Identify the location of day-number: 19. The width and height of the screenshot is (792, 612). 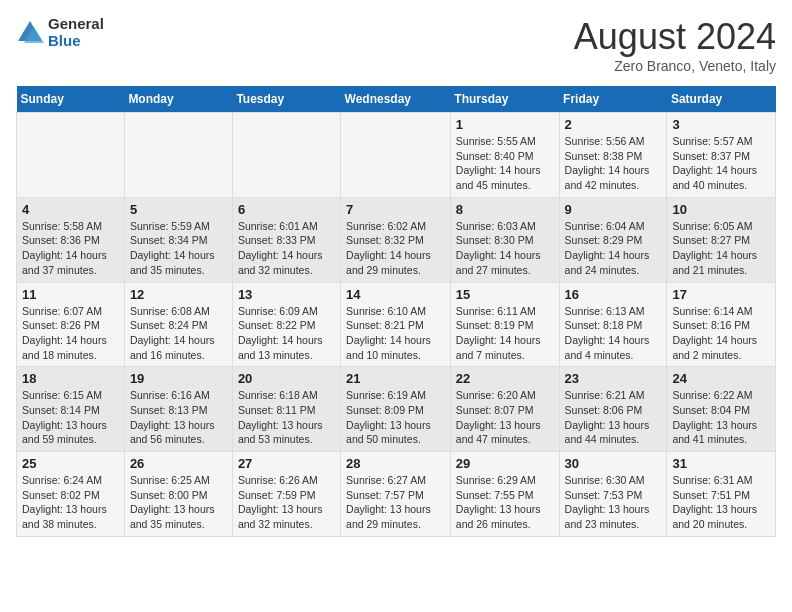
(178, 378).